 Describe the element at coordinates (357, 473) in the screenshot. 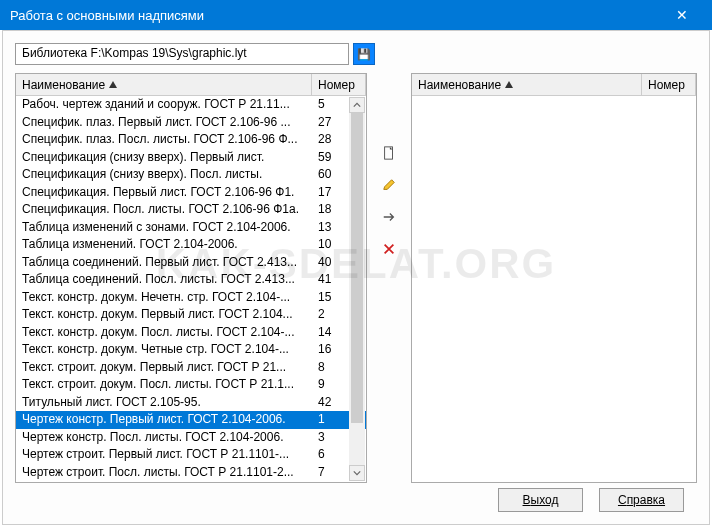

I see `scroll-down-button` at that location.